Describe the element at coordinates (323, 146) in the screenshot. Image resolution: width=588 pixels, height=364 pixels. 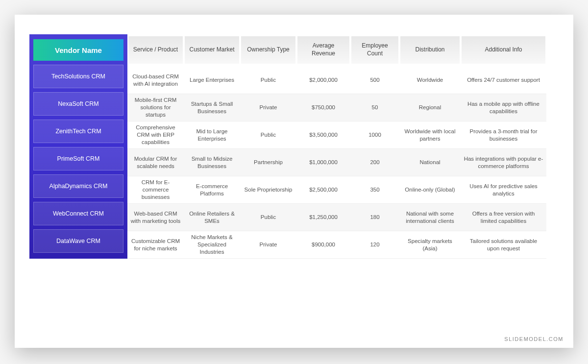
I see `col-revenue: Average Revenue $2,000,000 $750,000 $3,5…` at that location.